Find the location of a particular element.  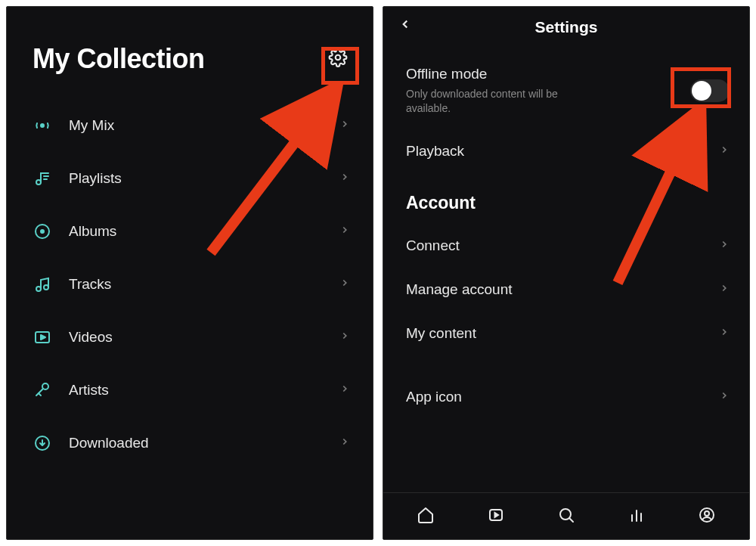

collection-item-tracks: Tracks is located at coordinates (190, 284).